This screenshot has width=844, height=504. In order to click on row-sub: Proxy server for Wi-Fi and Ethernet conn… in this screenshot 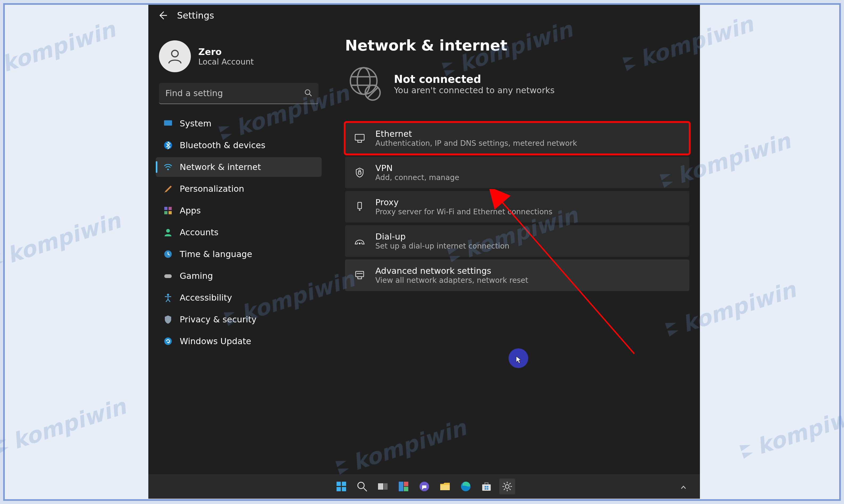, I will do `click(528, 212)`.